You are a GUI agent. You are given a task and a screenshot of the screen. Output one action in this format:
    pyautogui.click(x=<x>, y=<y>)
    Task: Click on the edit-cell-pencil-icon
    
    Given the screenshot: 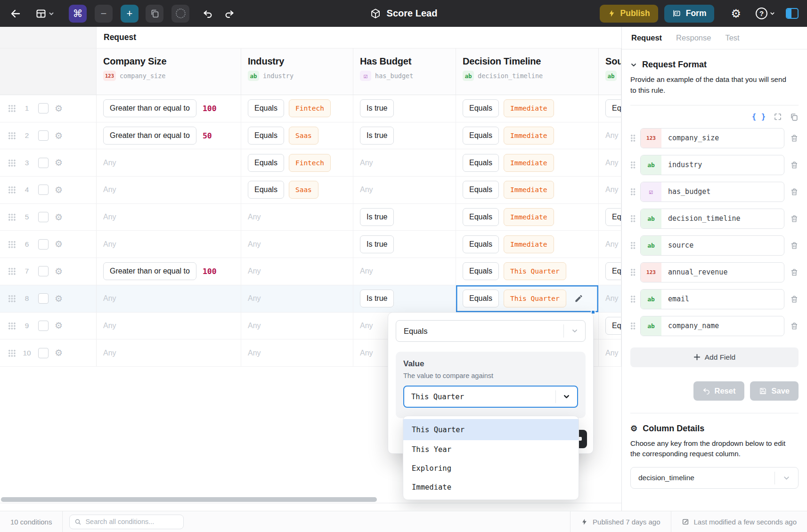 What is the action you would take?
    pyautogui.click(x=579, y=298)
    